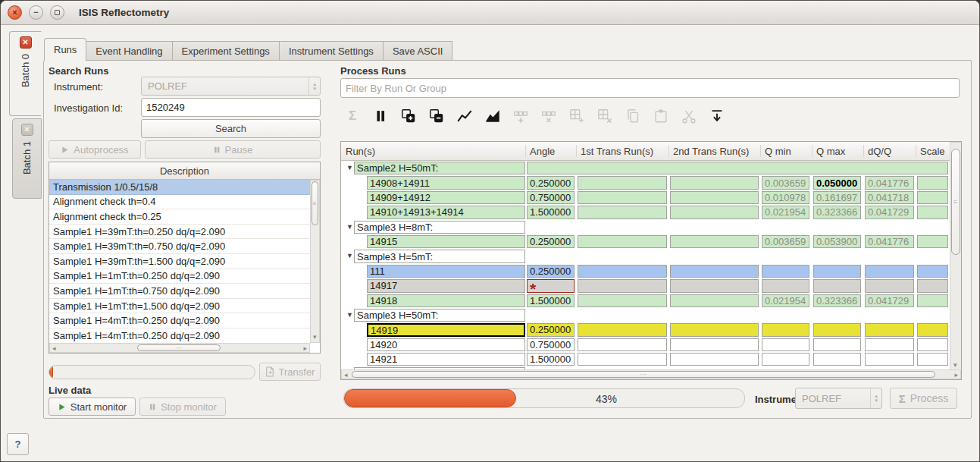 This screenshot has width=980, height=462. Describe the element at coordinates (446, 344) in the screenshot. I see `run-cell: 14920` at that location.